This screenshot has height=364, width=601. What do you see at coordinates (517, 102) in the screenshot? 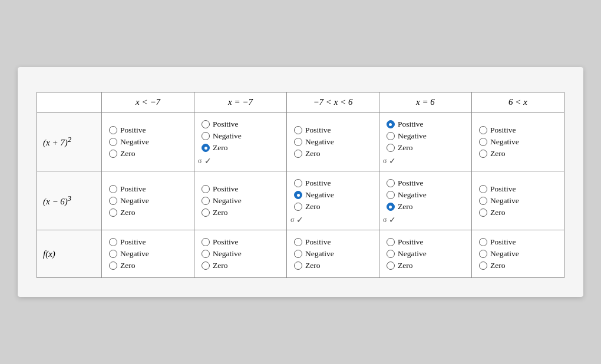
I see `header-col-5: 6 < x` at bounding box center [517, 102].